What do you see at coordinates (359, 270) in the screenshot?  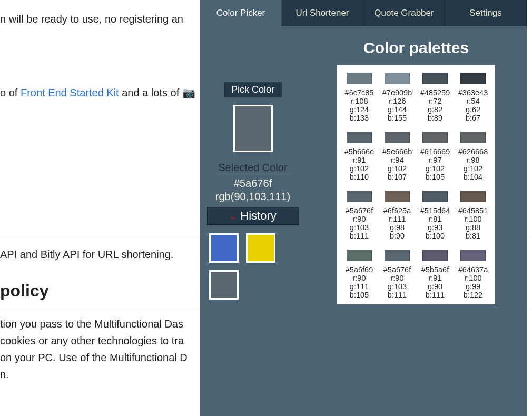 I see `palette-hex: #5a6f69` at bounding box center [359, 270].